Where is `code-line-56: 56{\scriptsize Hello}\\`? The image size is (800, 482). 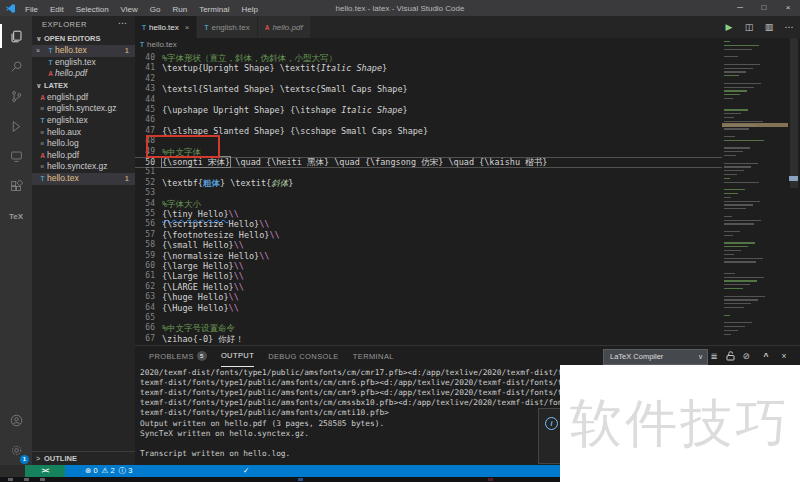 code-line-56: 56{\scriptsize Hello}\\ is located at coordinates (428, 224).